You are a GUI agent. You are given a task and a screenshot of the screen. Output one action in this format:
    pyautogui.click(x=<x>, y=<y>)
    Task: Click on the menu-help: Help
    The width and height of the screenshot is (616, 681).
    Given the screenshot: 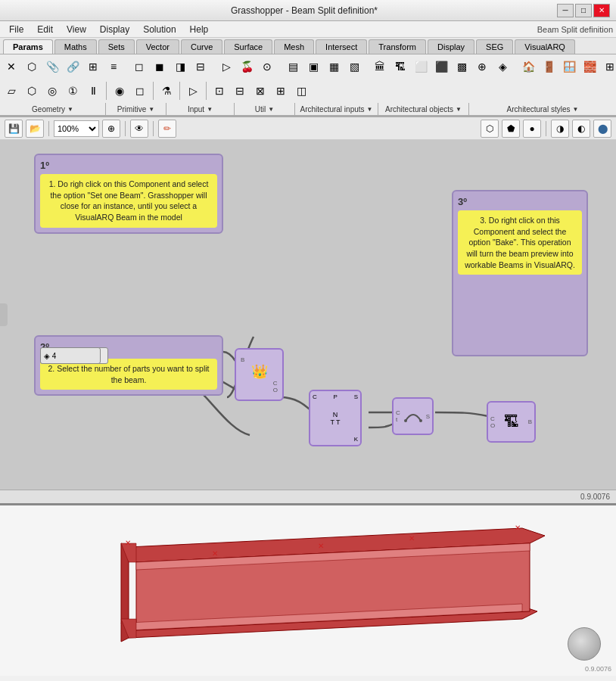 What is the action you would take?
    pyautogui.click(x=200, y=30)
    